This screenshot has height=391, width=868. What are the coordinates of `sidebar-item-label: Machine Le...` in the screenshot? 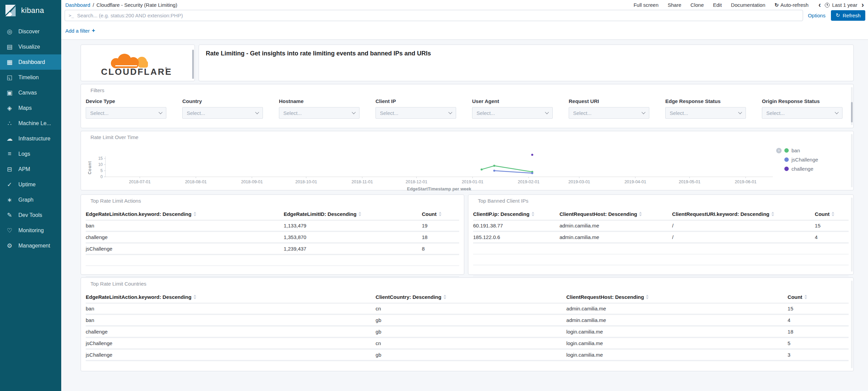 It's located at (35, 123).